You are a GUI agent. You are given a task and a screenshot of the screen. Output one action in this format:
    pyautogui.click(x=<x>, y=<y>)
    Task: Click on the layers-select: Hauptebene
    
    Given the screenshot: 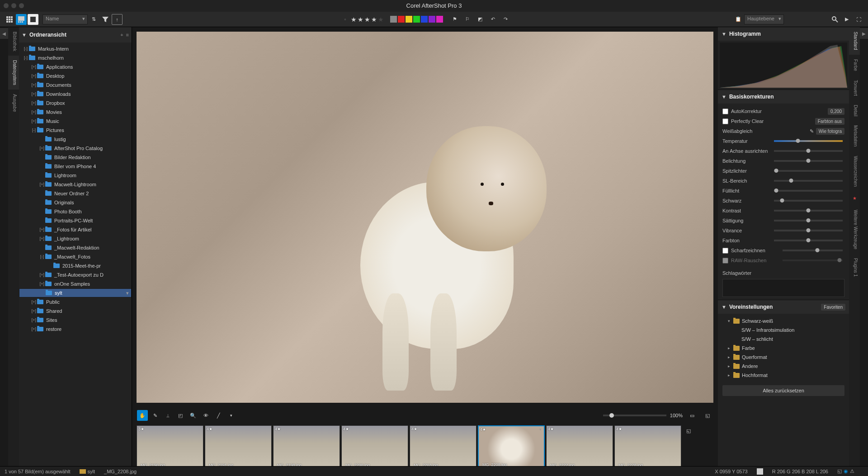 What is the action you would take?
    pyautogui.click(x=764, y=19)
    